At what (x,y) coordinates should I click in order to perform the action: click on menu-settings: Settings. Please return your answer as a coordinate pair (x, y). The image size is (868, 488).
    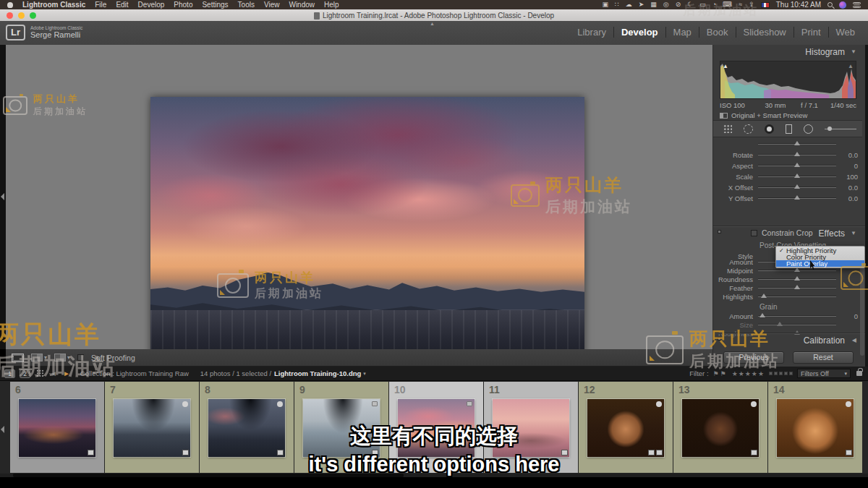
    Looking at the image, I should click on (215, 4).